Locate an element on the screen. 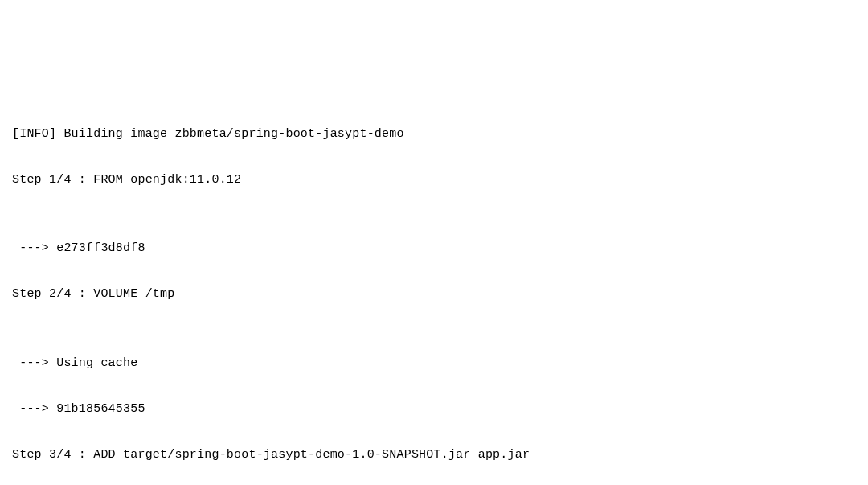 Image resolution: width=868 pixels, height=485 pixels. log-line: Step 2/4 : VOLUME /tmp is located at coordinates (434, 294).